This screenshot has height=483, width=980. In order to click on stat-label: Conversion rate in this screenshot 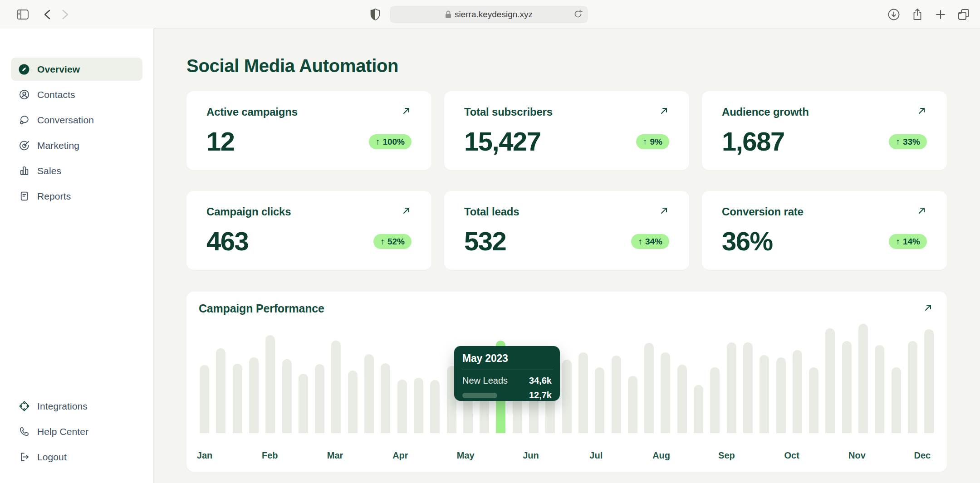, I will do `click(763, 212)`.